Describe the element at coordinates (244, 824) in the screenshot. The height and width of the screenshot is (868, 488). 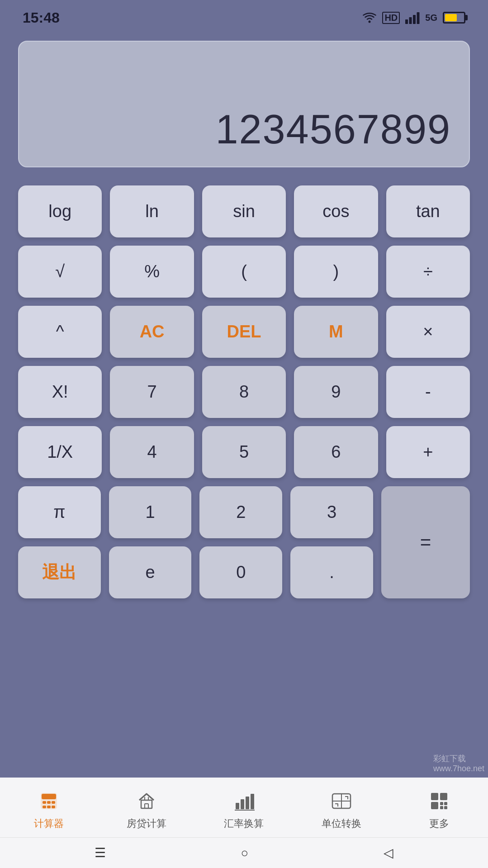
I see `nav-exchange-label: 汇率换算` at that location.